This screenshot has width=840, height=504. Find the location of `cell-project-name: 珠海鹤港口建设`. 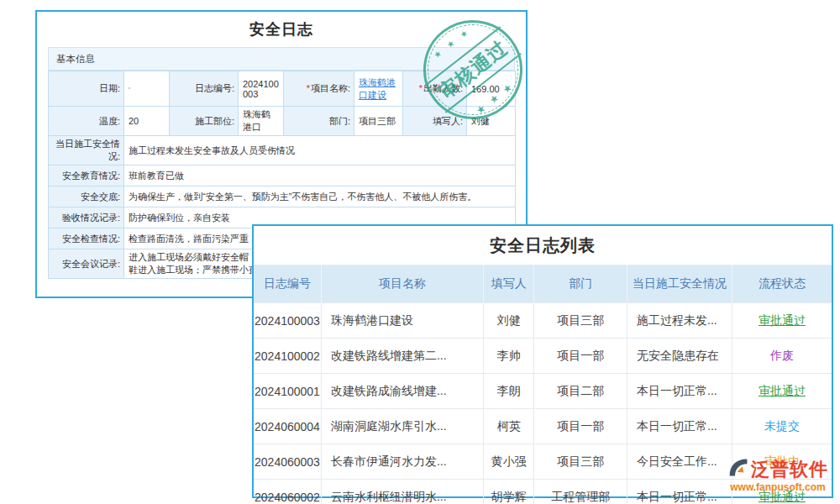

cell-project-name: 珠海鹤港口建设 is located at coordinates (402, 321).